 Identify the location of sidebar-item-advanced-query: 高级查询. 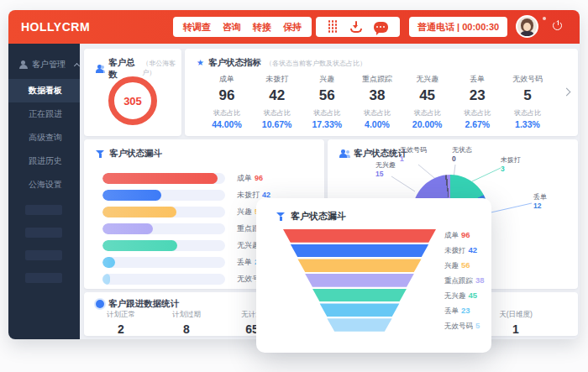
(44, 138).